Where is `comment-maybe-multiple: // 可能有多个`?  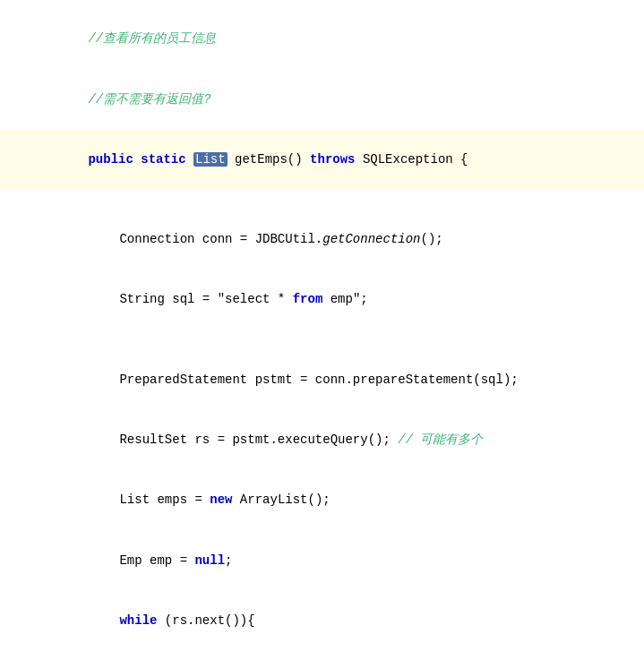
comment-maybe-multiple: // 可能有多个 is located at coordinates (441, 440).